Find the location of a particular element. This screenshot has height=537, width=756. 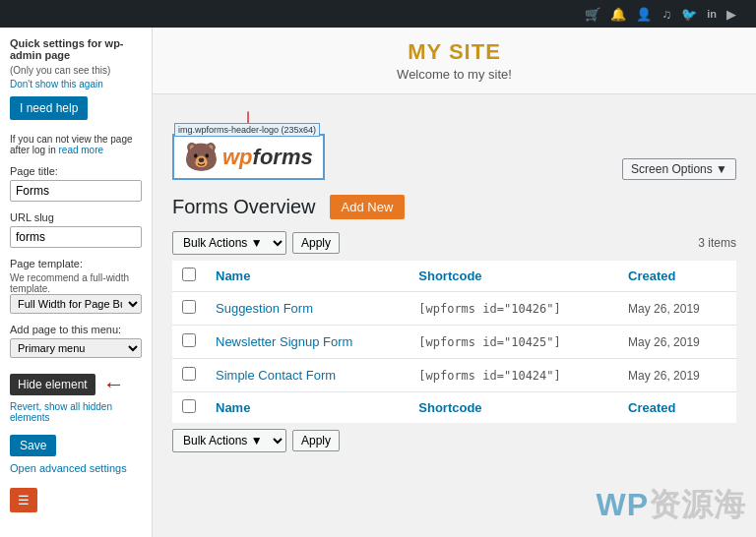

header-created-col: Created is located at coordinates (677, 276).